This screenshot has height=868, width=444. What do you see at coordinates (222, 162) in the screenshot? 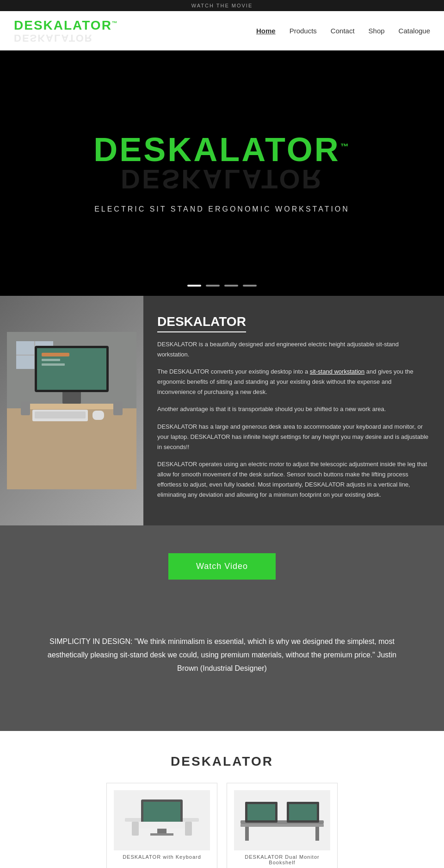
I see `hero-logo-container: DESKALATOR™ DESKALATOR` at bounding box center [222, 162].